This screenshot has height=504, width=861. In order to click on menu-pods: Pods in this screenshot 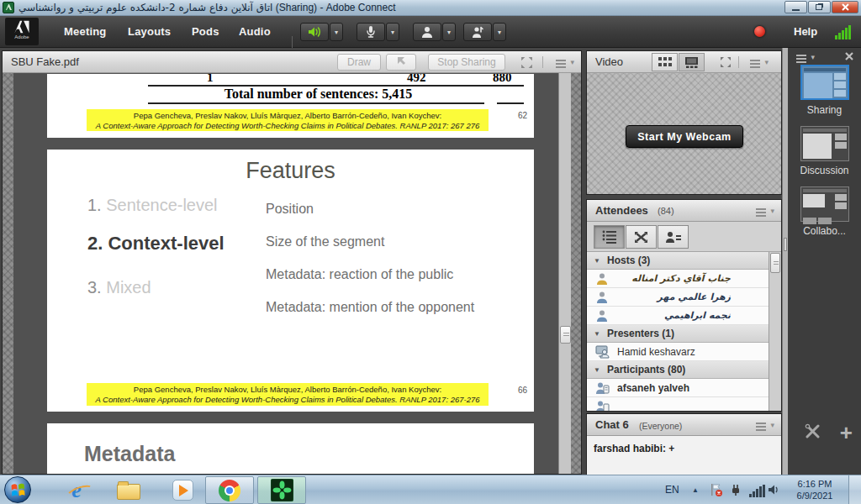, I will do `click(205, 32)`.